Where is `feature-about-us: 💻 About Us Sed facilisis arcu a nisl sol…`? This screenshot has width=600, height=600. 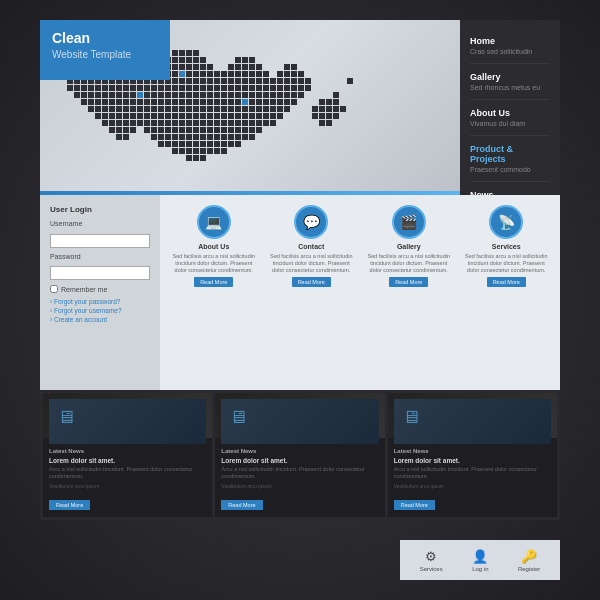
feature-about-us: 💻 About Us Sed facilisis arcu a nisl sol… is located at coordinates (214, 246).